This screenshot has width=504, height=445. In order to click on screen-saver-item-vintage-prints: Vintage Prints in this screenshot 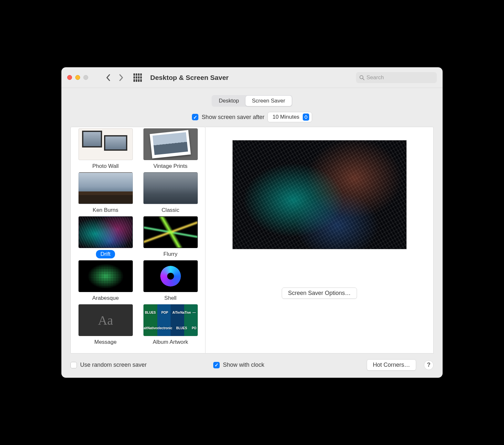, I will do `click(171, 149)`.